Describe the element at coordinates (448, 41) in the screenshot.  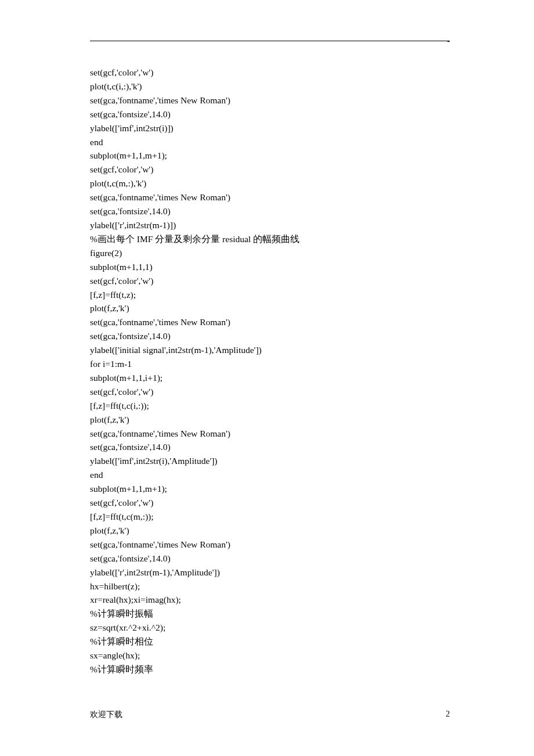
I see `header-dash: -` at that location.